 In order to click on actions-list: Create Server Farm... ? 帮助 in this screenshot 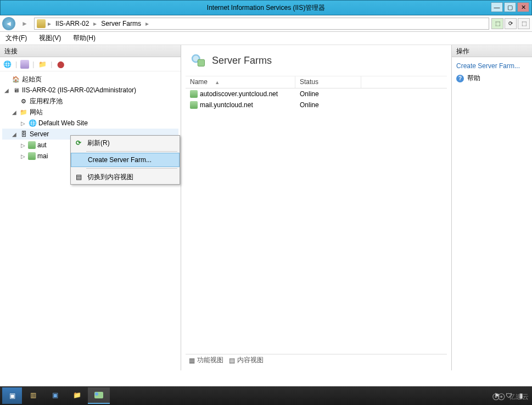, I will do `click(492, 73)`.